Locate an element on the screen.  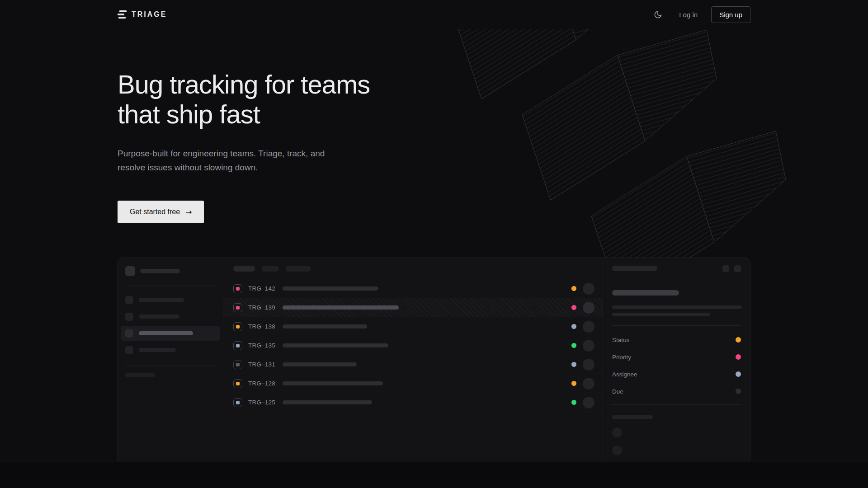
get-started-button: Get started free → is located at coordinates (161, 212).